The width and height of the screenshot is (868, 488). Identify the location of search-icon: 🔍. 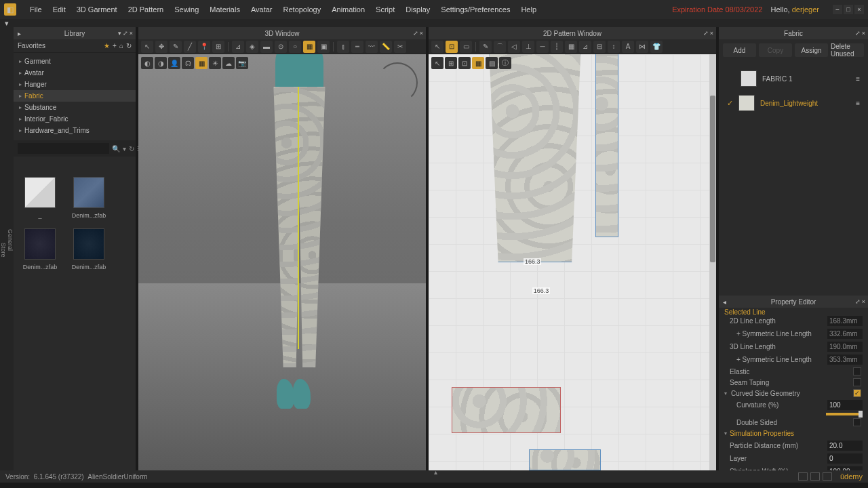
(116, 149).